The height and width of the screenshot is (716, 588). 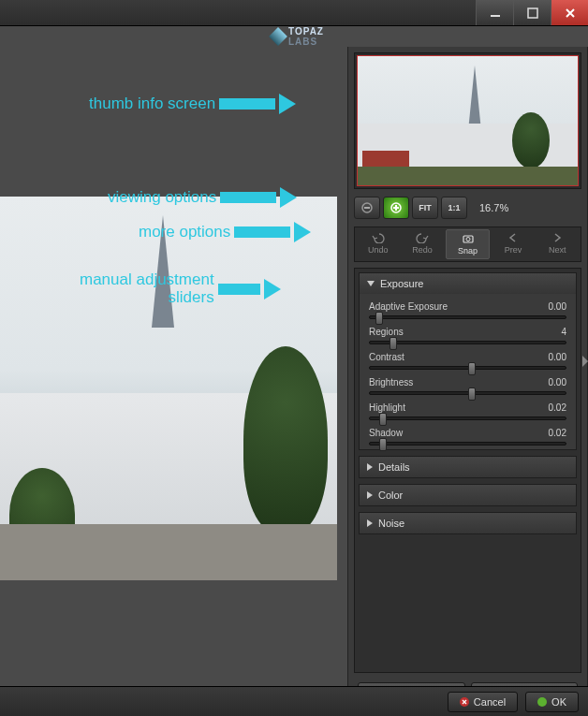 What do you see at coordinates (425, 208) in the screenshot?
I see `zoom-fit-button: FIT` at bounding box center [425, 208].